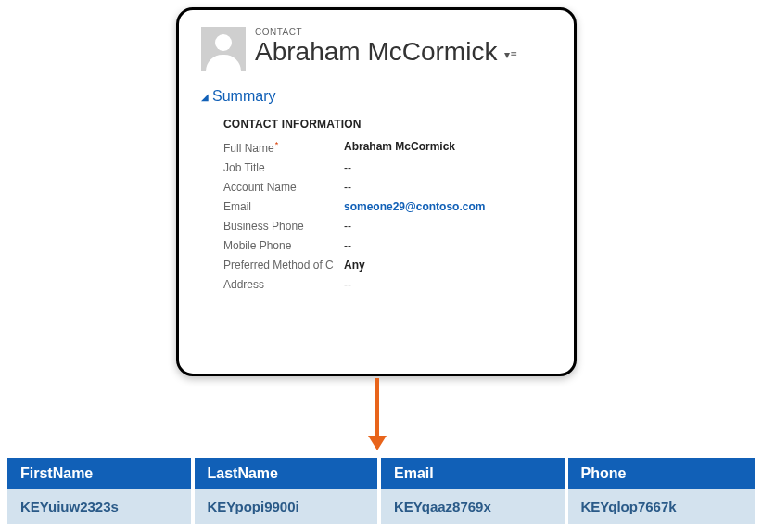 The height and width of the screenshot is (532, 762). I want to click on th-phone: Phone, so click(662, 474).